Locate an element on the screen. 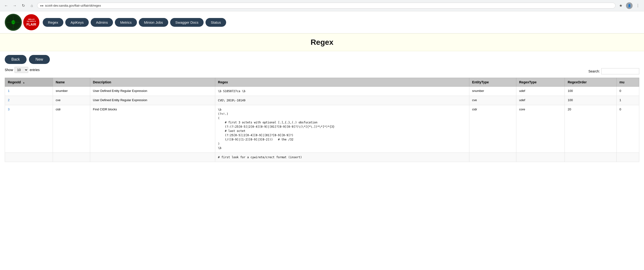 Image resolution: width=644 pixels, height=270 pixels. sort-arrow: ▲ is located at coordinates (24, 83).